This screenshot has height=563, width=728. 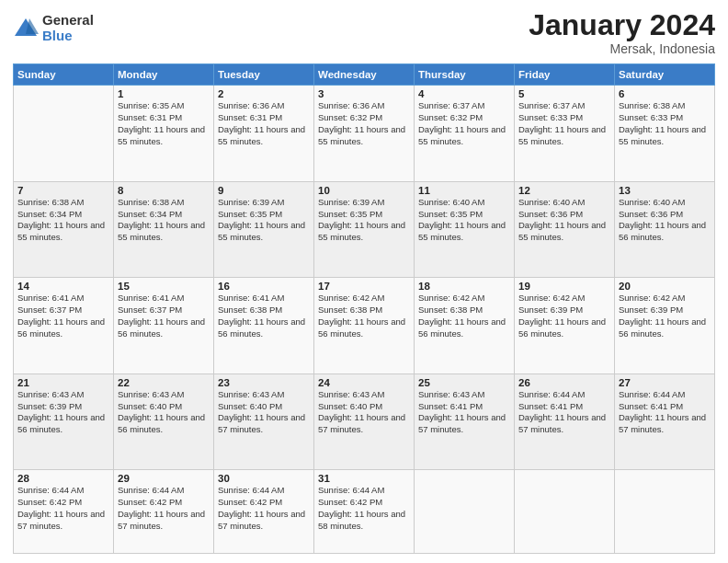 I want to click on day-number: 18, so click(x=464, y=286).